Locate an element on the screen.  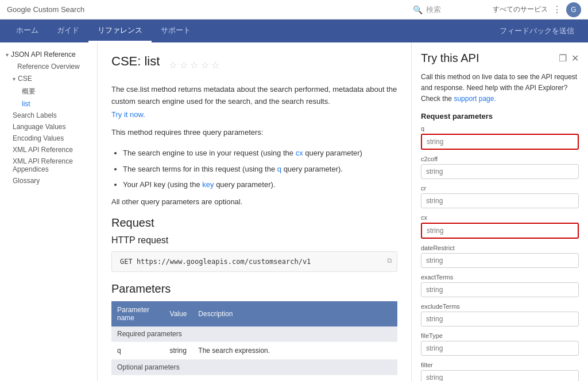
query-intro: This method requires three query paramet… is located at coordinates (254, 133).